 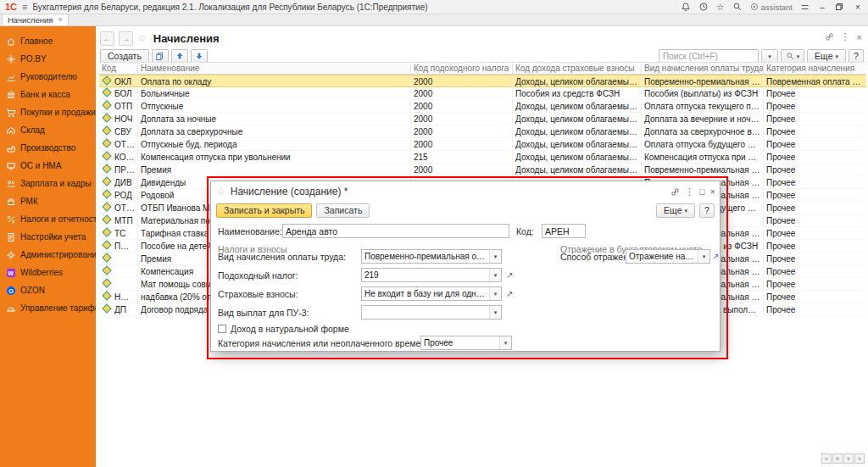 I want to click on sidebar-item-ozon: O OZON, so click(x=47, y=290).